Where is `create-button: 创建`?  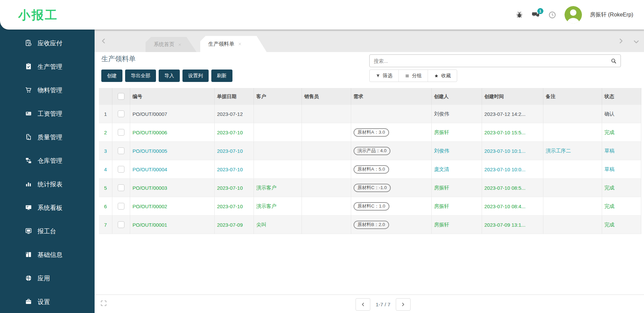
create-button: 创建 is located at coordinates (112, 76).